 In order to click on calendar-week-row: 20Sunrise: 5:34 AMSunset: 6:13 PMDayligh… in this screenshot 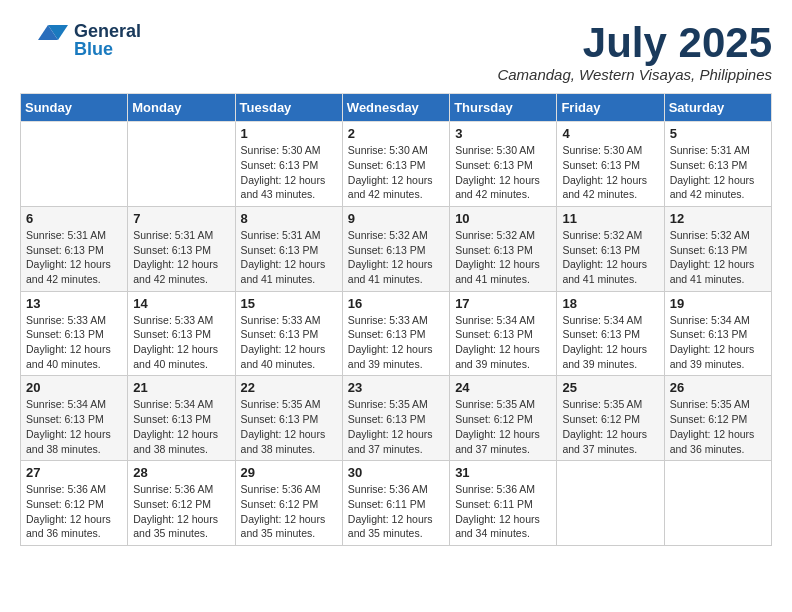, I will do `click(396, 418)`.